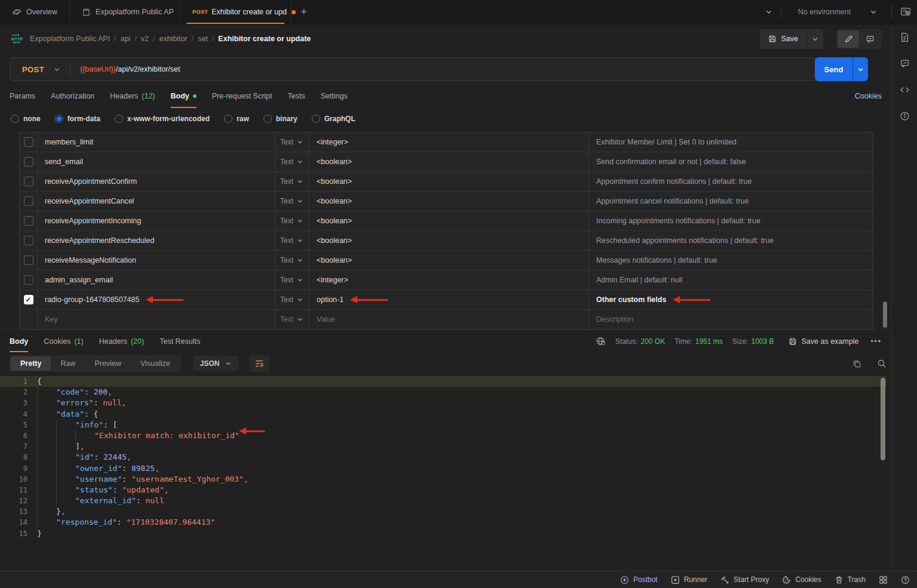  I want to click on statusbar-cookies: Cookies, so click(802, 580).